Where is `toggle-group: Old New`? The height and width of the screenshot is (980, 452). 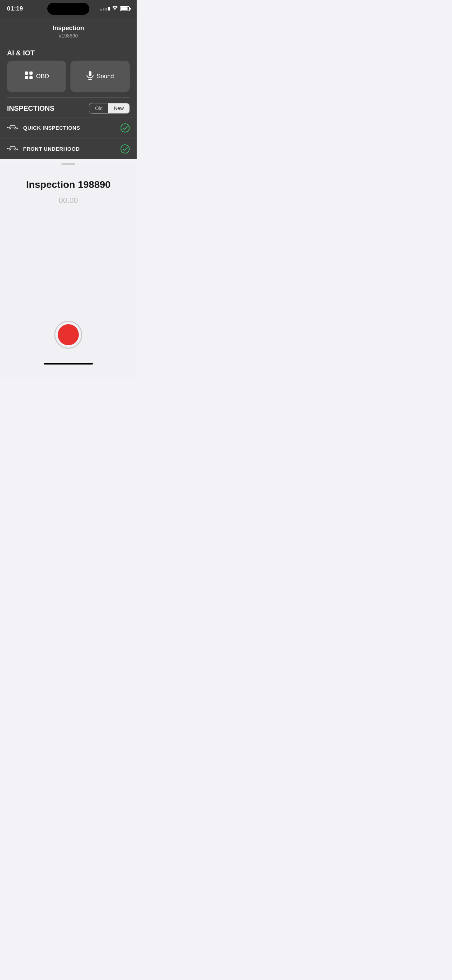
toggle-group: Old New is located at coordinates (110, 108).